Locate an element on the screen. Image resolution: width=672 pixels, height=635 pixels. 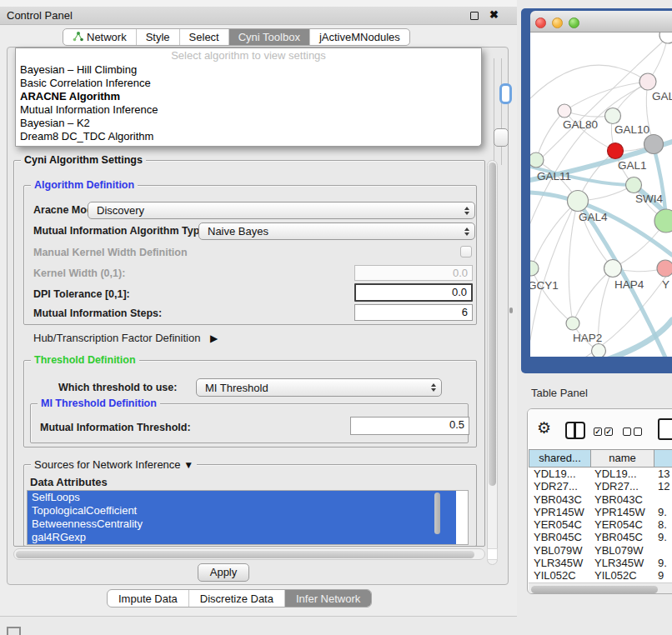
hub-definition-label: Hub/Transcription Factor Definition is located at coordinates (117, 338).